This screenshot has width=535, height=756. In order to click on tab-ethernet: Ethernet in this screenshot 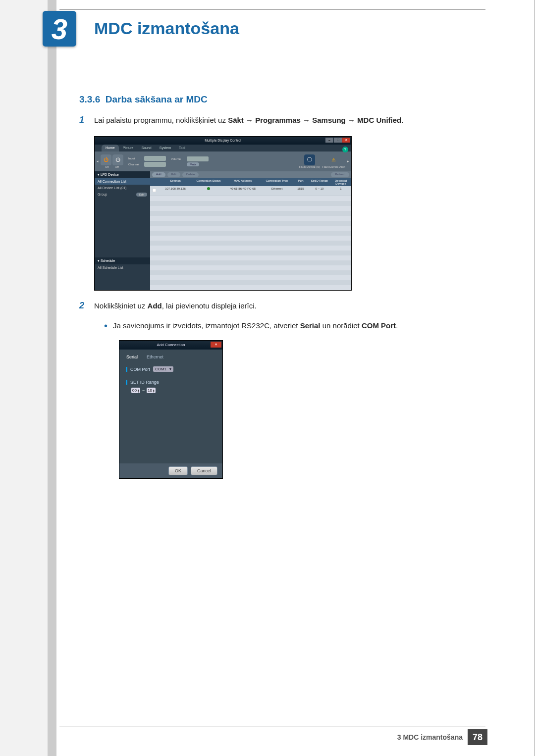, I will do `click(155, 357)`.